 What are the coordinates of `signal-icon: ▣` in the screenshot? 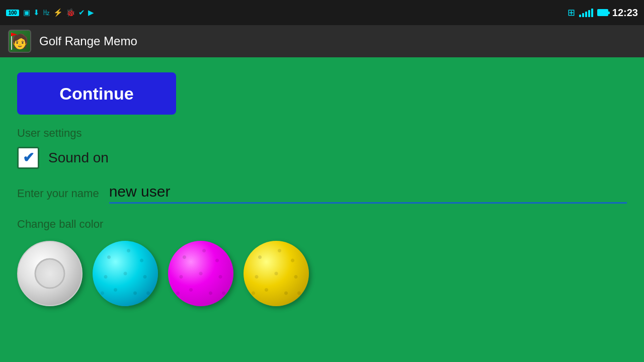 It's located at (27, 13).